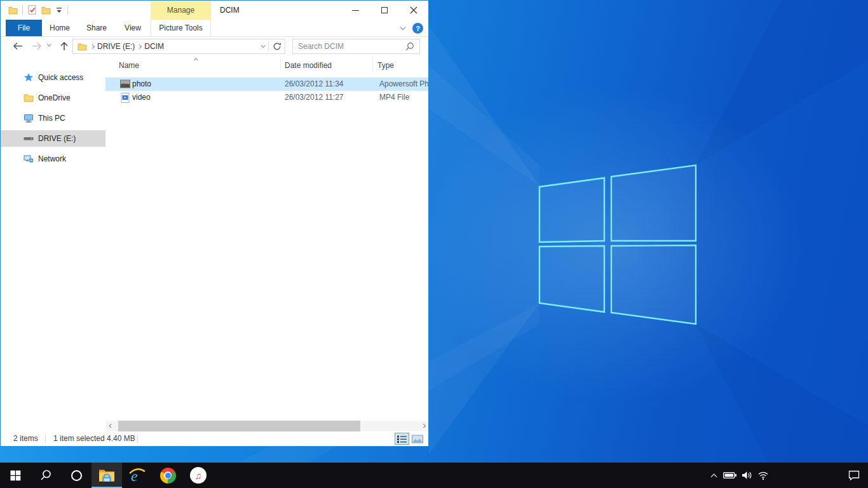  Describe the element at coordinates (215, 28) in the screenshot. I see `ribbon-tab-row: File Home Share View Picture Tools ?` at that location.